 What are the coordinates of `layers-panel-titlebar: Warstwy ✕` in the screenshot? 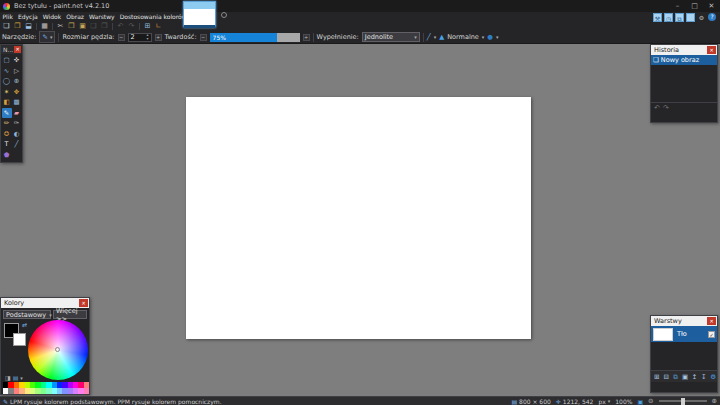 It's located at (684, 321).